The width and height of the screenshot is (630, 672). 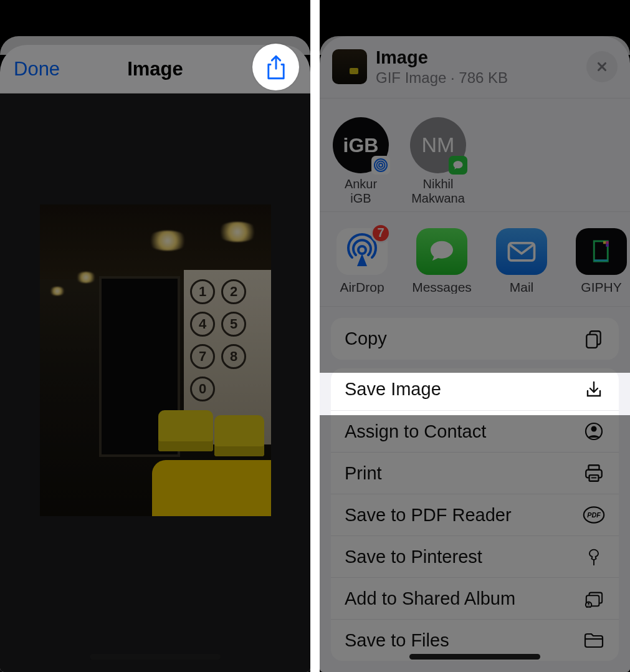 I want to click on action-label: Save to PDF Reader, so click(x=428, y=515).